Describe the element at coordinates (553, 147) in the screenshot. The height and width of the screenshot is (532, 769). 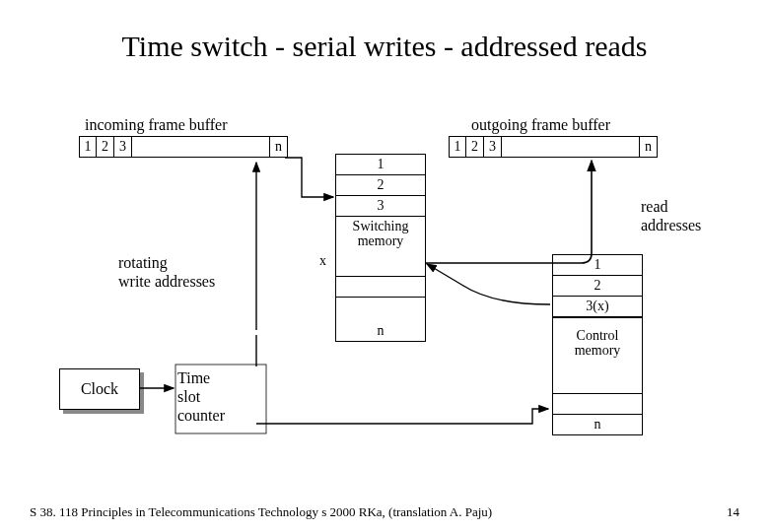
I see `outgoing-buffer: 1 2 3 n` at that location.